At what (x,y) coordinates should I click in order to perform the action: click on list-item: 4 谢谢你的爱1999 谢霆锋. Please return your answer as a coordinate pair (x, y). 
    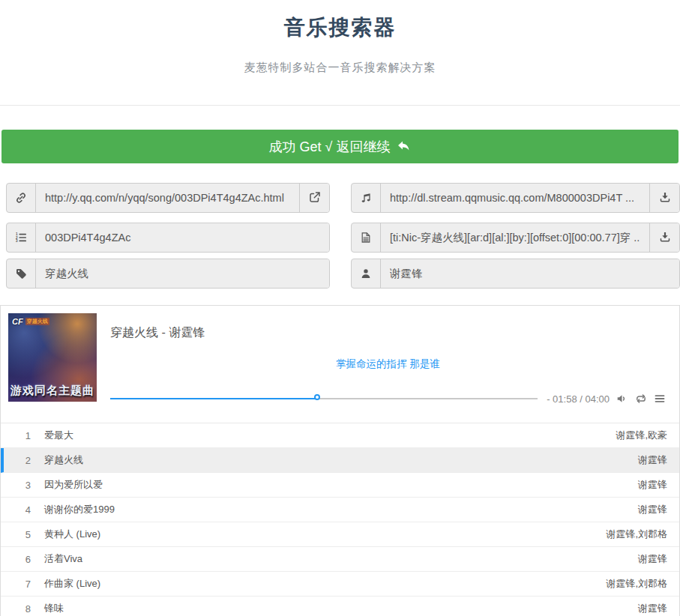
    Looking at the image, I should click on (340, 510).